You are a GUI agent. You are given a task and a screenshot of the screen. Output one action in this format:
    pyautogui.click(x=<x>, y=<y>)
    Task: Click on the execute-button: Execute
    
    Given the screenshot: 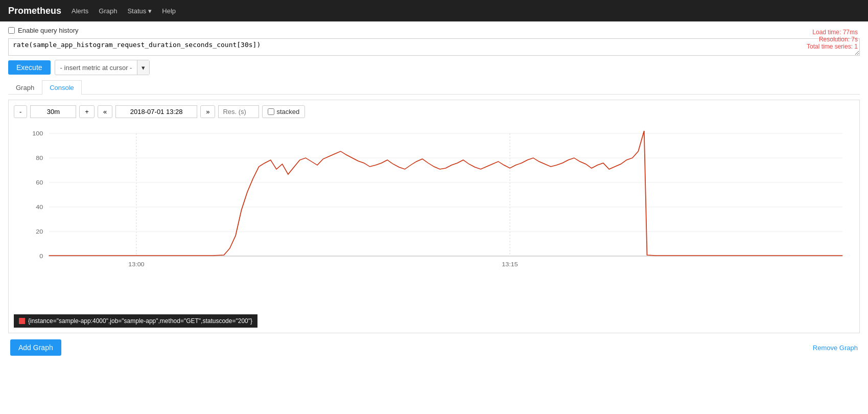 What is the action you would take?
    pyautogui.click(x=30, y=67)
    